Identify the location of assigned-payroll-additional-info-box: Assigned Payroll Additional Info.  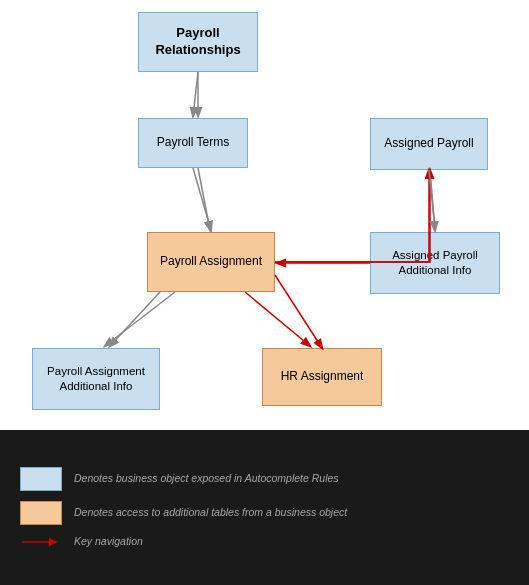
(435, 263).